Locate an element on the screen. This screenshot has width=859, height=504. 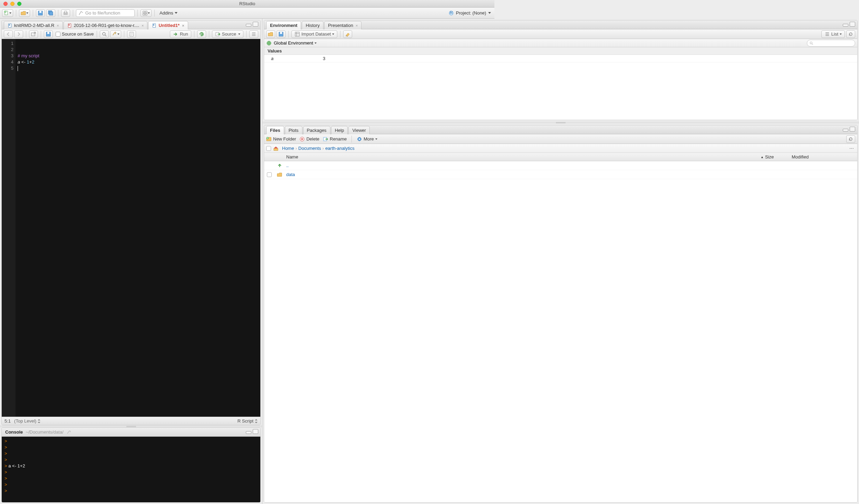
load-workspace-button is located at coordinates (271, 34).